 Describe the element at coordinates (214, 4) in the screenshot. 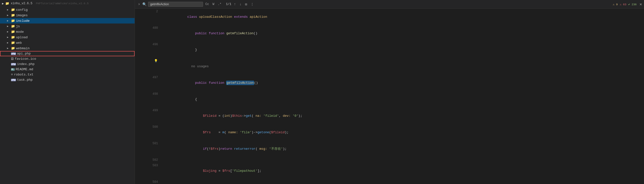

I see `search-options-w: W` at that location.